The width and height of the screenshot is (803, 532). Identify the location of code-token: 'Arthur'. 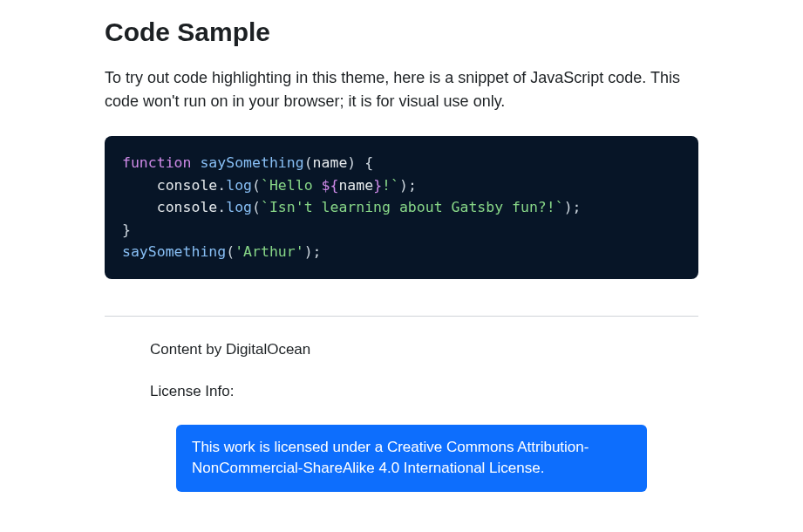
(269, 251).